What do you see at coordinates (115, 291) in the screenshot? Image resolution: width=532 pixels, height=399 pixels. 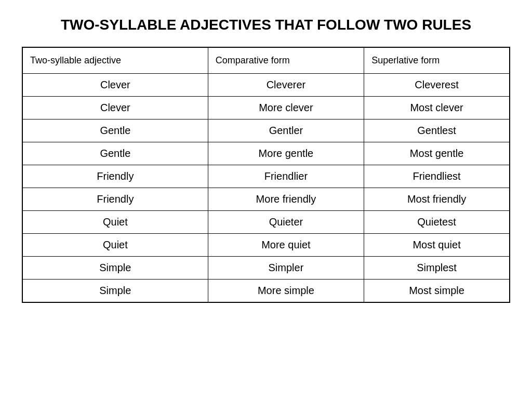 I see `cell-9-0: Simple` at bounding box center [115, 291].